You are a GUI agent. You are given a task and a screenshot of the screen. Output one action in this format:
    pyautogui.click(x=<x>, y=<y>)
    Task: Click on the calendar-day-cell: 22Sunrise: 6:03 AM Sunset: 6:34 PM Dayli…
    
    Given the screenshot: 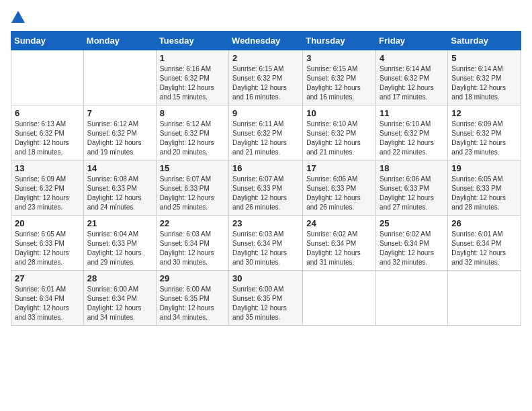 What is the action you would take?
    pyautogui.click(x=192, y=243)
    